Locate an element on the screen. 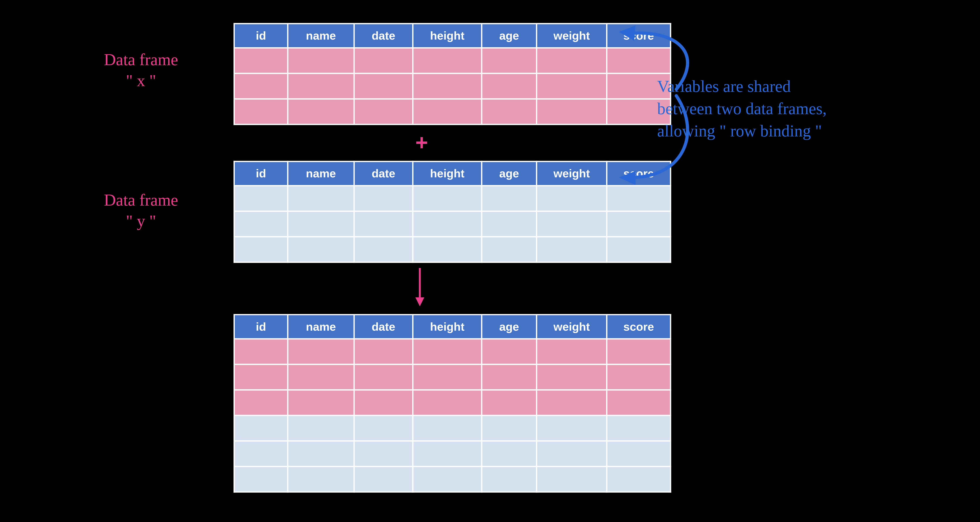 The width and height of the screenshot is (980, 522). table-x: idnamedateheightageweightscore is located at coordinates (452, 74).